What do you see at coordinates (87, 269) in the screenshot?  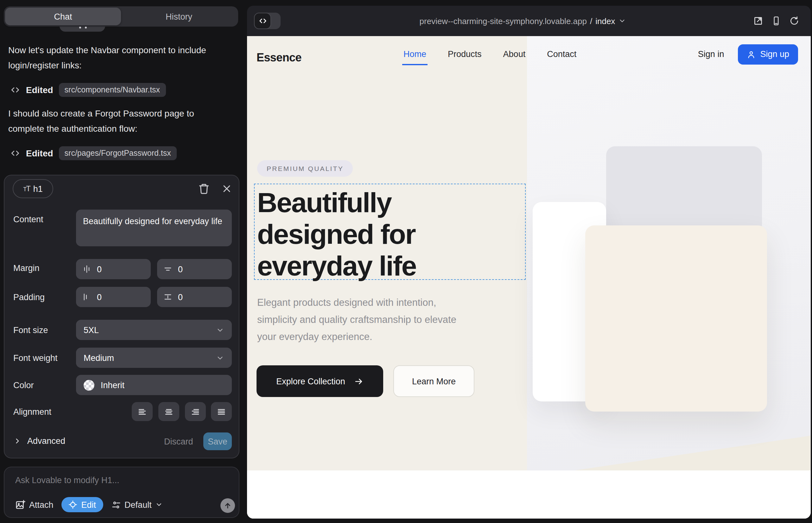 I see `margin-horizontal-icon` at bounding box center [87, 269].